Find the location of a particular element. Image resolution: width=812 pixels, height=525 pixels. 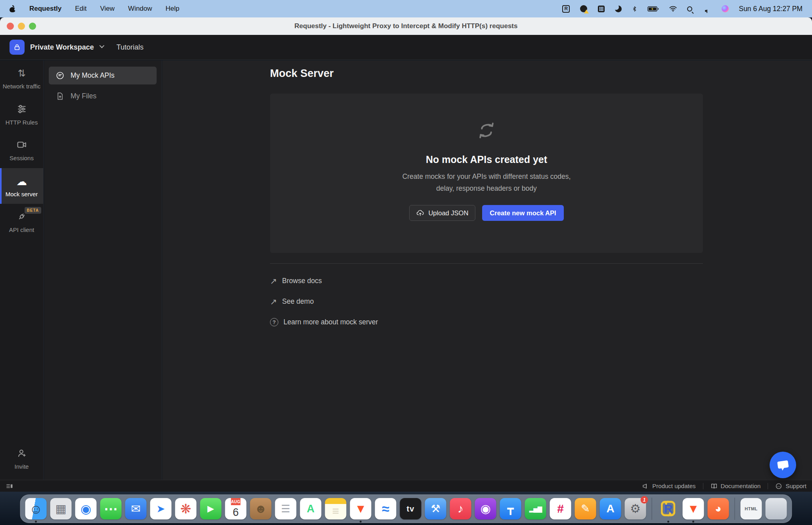

browse-docs-link: ↗ Browse docs is located at coordinates (324, 281).